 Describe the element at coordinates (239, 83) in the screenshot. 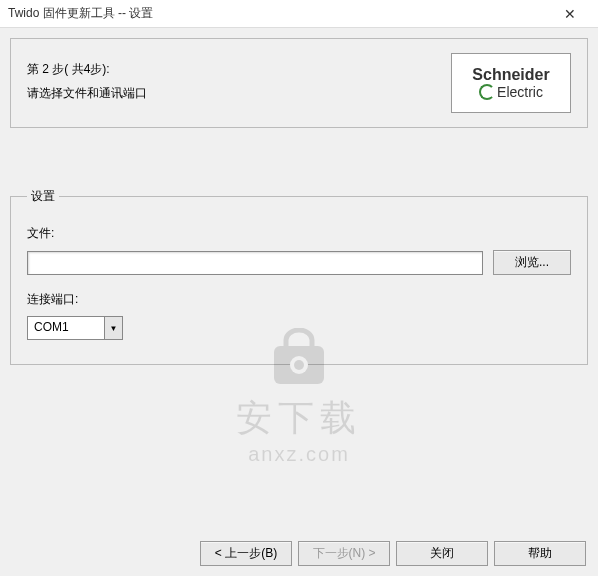

I see `step-text: 第 2 步( 共4步): 请选择文件和通讯端口` at that location.